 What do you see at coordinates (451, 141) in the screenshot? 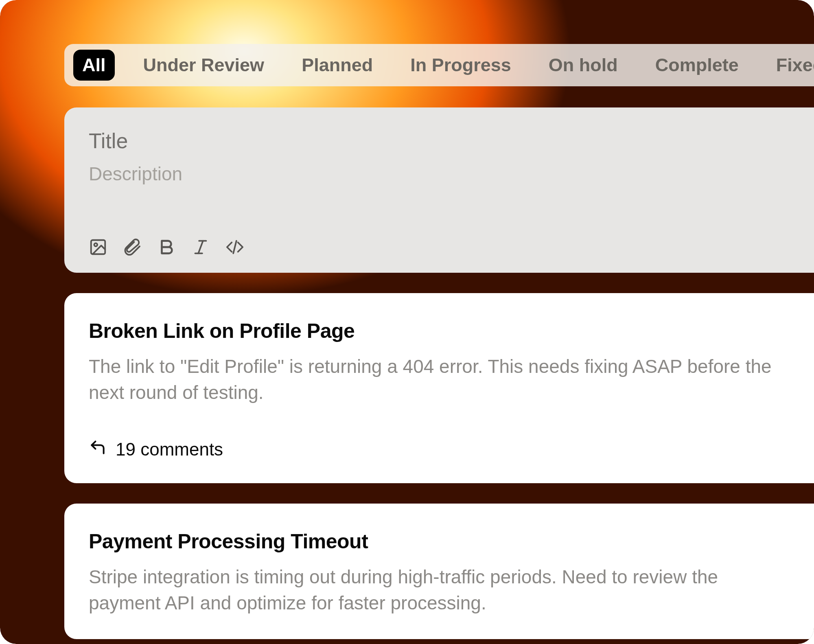
I see `title-input` at bounding box center [451, 141].